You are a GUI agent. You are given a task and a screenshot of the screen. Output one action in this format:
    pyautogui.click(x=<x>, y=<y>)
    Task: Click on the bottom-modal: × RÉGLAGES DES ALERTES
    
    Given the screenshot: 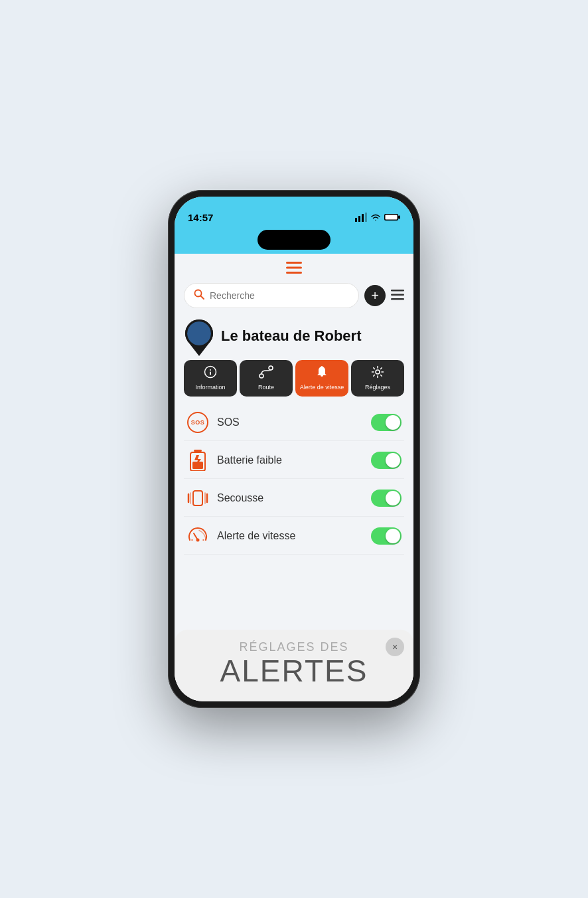 What is the action you would take?
    pyautogui.click(x=294, y=666)
    